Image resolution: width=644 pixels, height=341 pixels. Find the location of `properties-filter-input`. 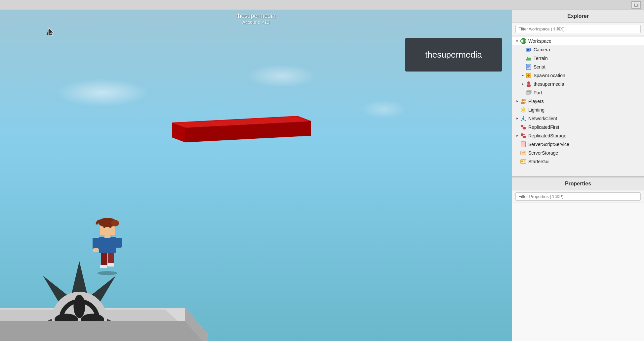

properties-filter-input is located at coordinates (578, 197).